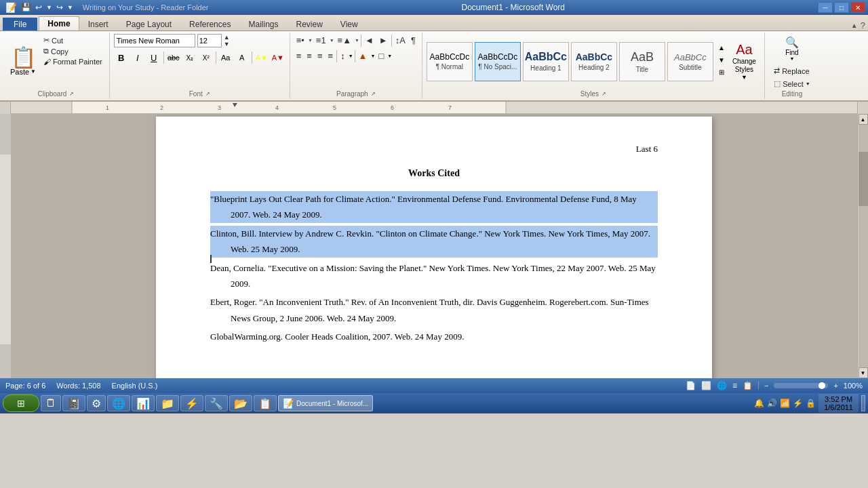 The image size is (868, 488). I want to click on minimize-btn: ─, so click(825, 7).